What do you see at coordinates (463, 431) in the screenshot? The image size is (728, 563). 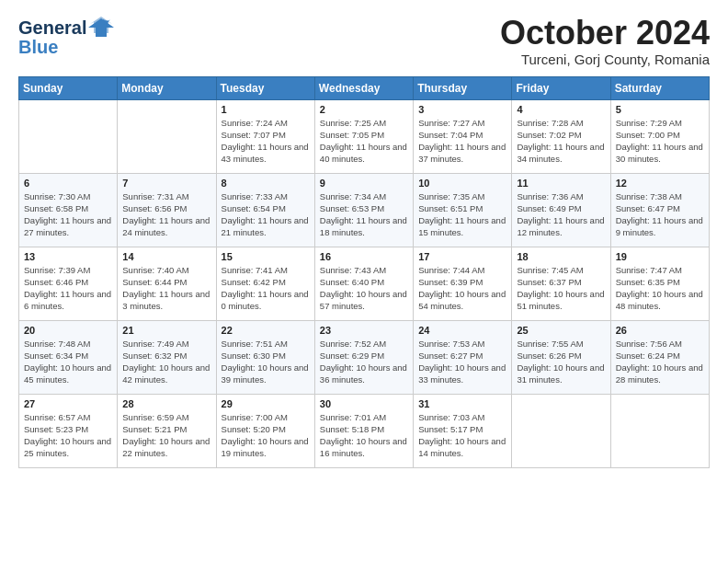 I see `calendar-cell: 31Sunrise: 7:03 AMSunset: 5:17 PMDayligh…` at bounding box center [463, 431].